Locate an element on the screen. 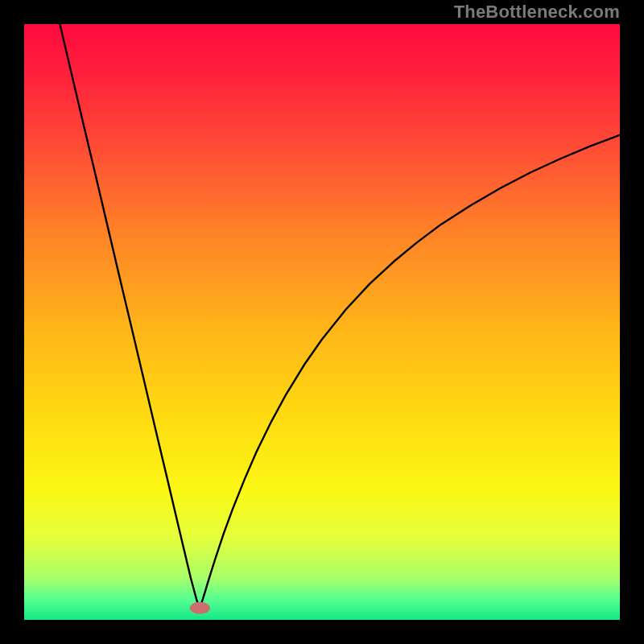 Image resolution: width=644 pixels, height=644 pixels. watermark-text: TheBottleneck.com is located at coordinates (537, 12).